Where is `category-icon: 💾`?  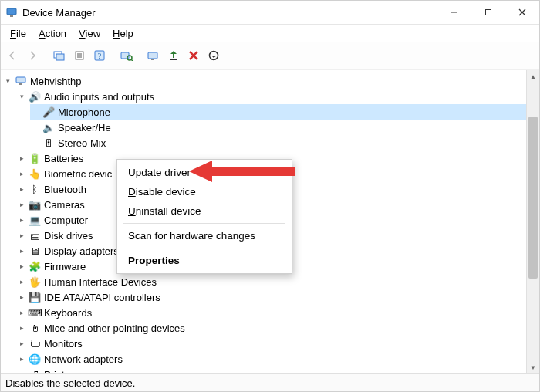
category-icon: 💾 is located at coordinates (35, 297).